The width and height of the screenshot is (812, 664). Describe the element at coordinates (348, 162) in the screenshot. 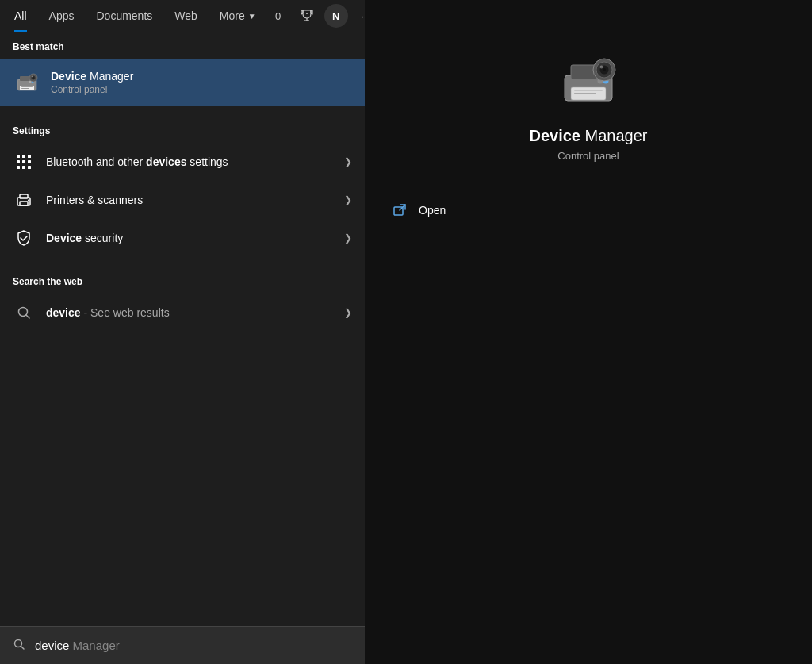

I see `chevron-right-icon: ❯` at that location.